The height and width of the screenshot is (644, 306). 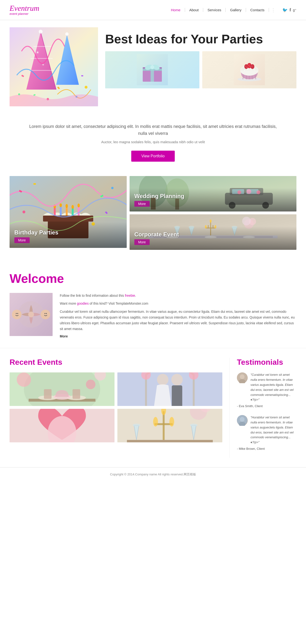 What do you see at coordinates (153, 67) in the screenshot?
I see `hero-section: ★ ★ Best` at bounding box center [153, 67].